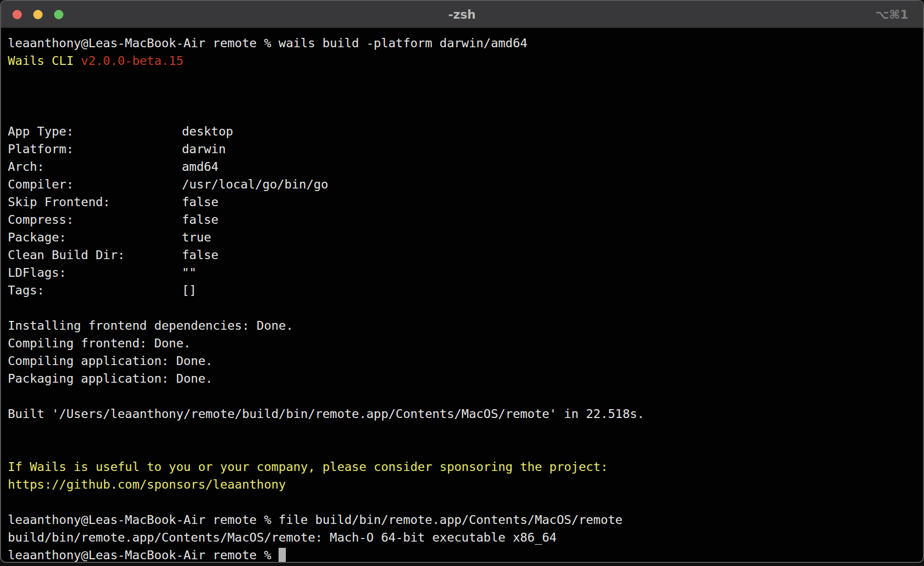 The height and width of the screenshot is (566, 924). I want to click on terminal-cursor, so click(282, 555).